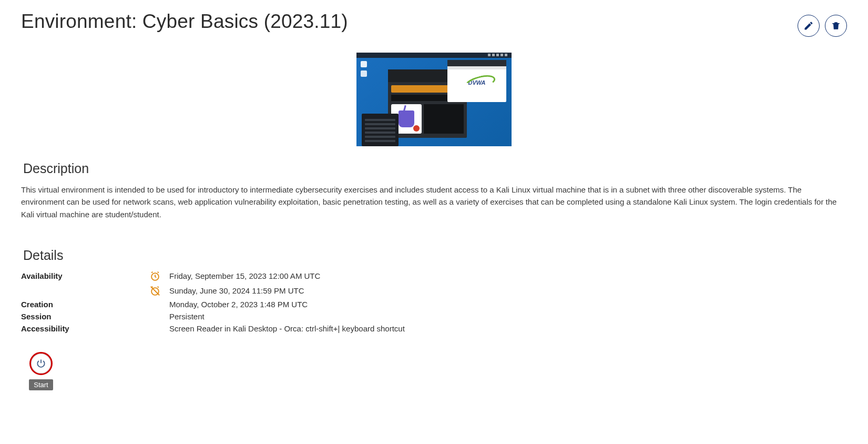  I want to click on page-title: Environment: Cyber Basics (2023.11), so click(185, 22).